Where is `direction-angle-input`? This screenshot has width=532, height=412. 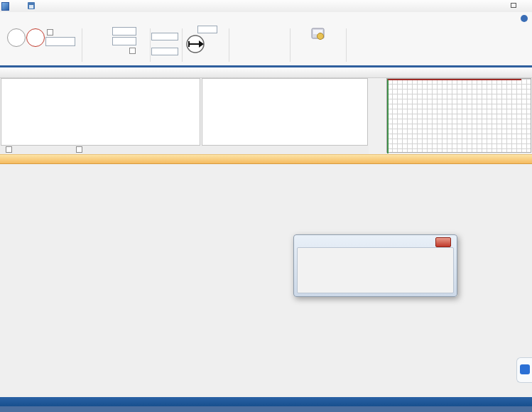
direction-angle-input is located at coordinates (207, 30).